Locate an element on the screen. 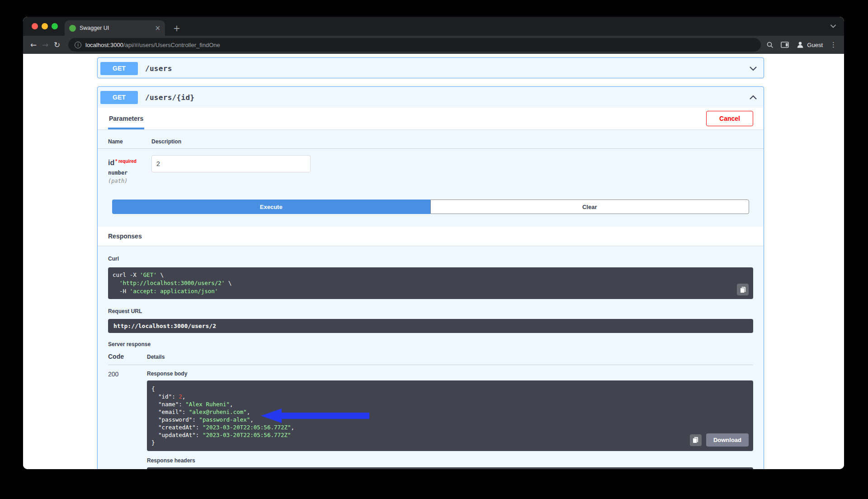 This screenshot has width=868, height=499. column-header-name: Name is located at coordinates (130, 142).